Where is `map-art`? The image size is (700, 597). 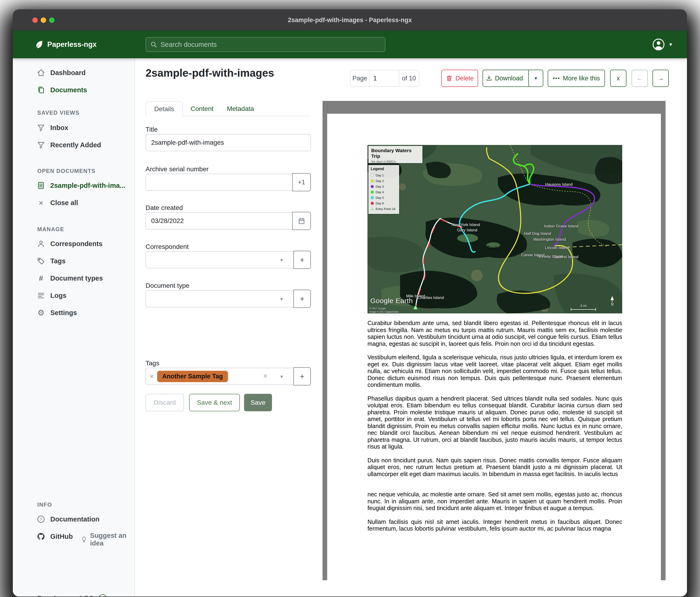
map-art is located at coordinates (495, 229).